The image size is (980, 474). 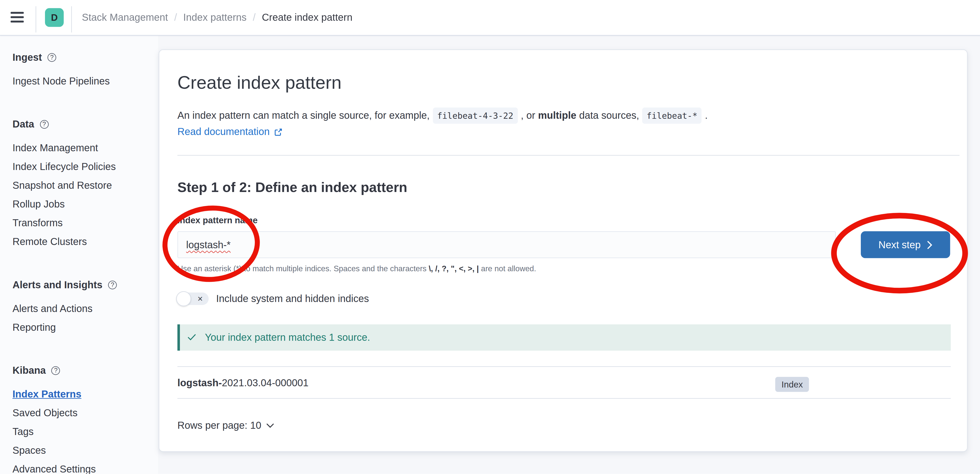 I want to click on include-hidden-indices-toggle: ✕, so click(x=193, y=298).